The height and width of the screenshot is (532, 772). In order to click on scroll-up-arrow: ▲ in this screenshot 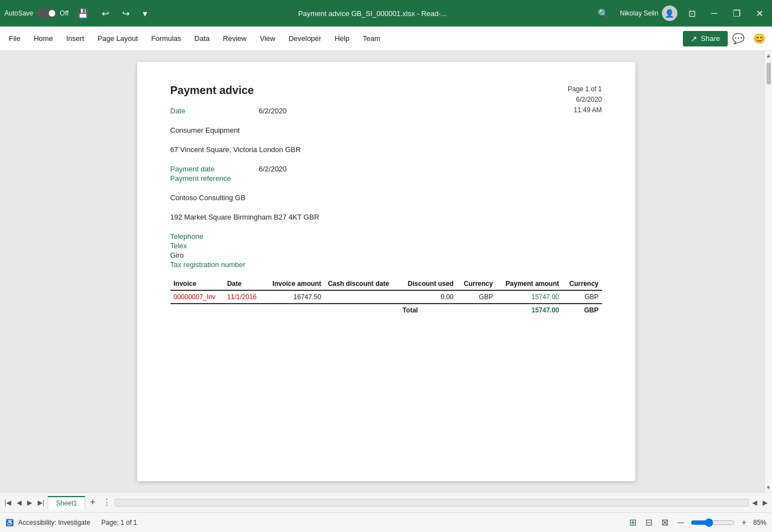, I will do `click(768, 55)`.